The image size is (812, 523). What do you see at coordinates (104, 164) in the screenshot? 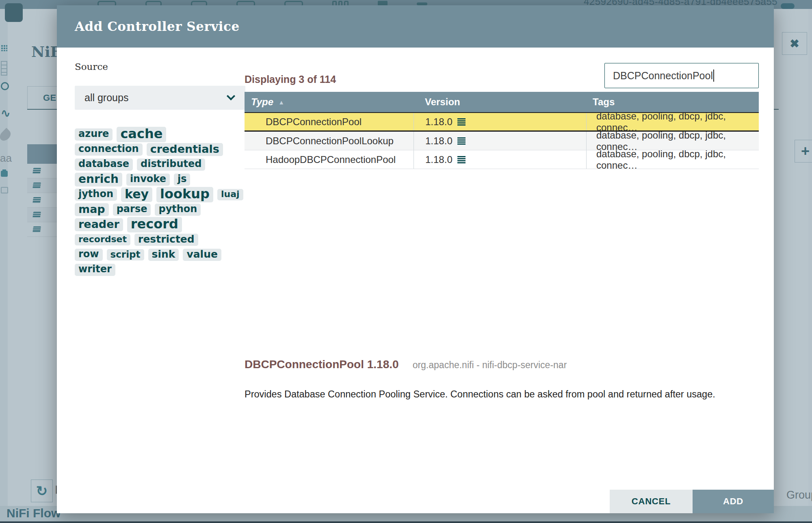
I see `tag-pill-database: database` at bounding box center [104, 164].